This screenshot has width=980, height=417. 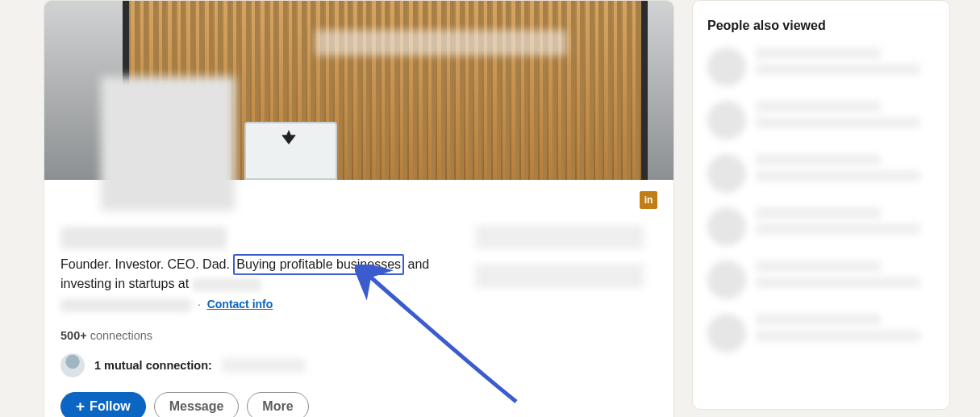 What do you see at coordinates (153, 365) in the screenshot?
I see `mutual-text: 1 mutual connection:` at bounding box center [153, 365].